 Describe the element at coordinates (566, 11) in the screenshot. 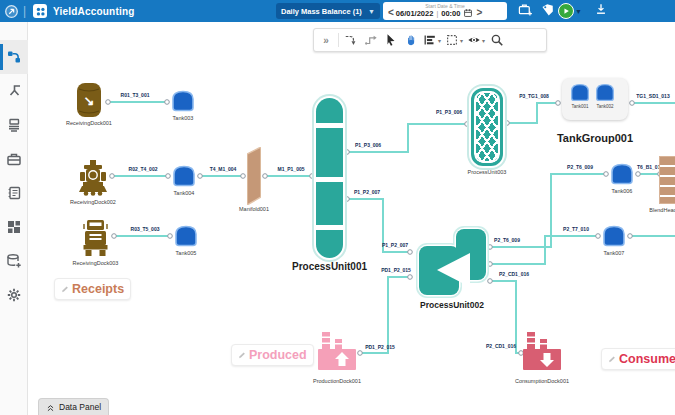

I see `play-icon` at that location.